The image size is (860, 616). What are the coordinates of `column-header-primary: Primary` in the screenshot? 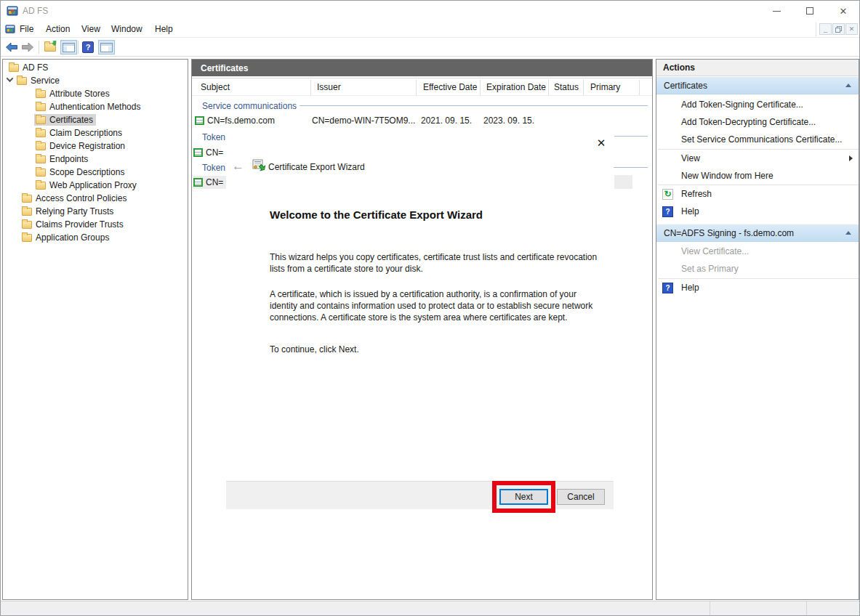 It's located at (605, 87).